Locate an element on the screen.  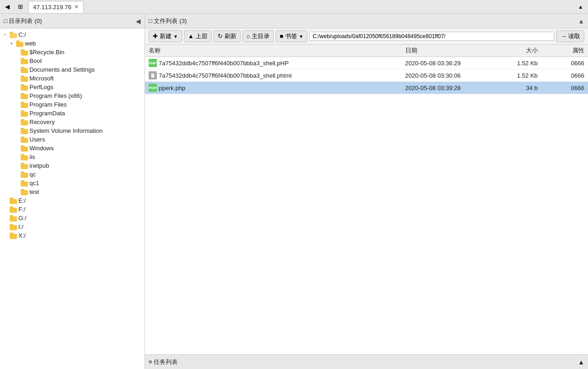
col-header-attr: 属性 is located at coordinates (565, 51).